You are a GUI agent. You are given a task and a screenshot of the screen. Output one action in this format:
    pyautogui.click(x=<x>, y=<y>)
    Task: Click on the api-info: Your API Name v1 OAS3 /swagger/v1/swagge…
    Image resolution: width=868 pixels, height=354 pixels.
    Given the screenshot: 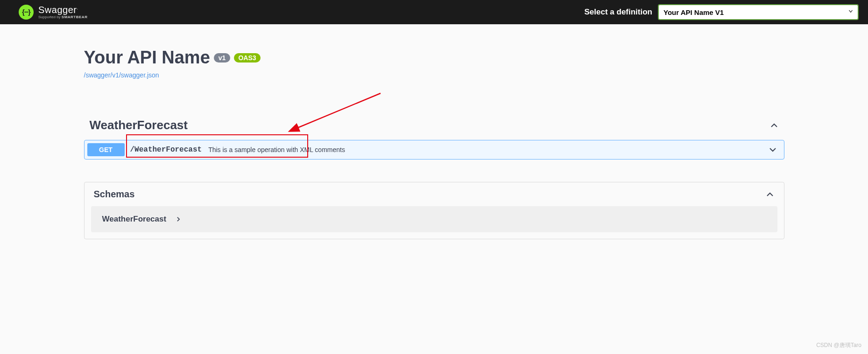 What is the action you would take?
    pyautogui.click(x=434, y=56)
    